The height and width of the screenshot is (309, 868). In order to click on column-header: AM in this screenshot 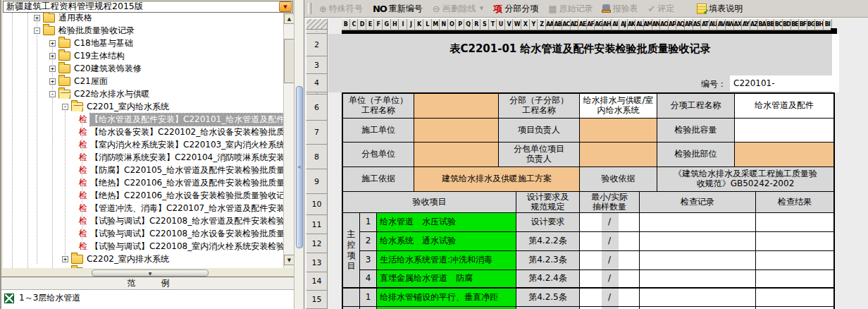, I will do `click(648, 25)`.